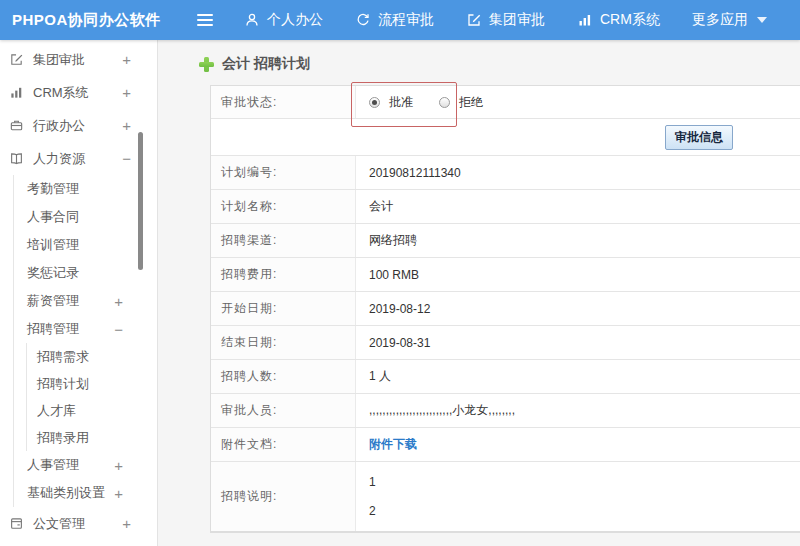 The width and height of the screenshot is (800, 546). What do you see at coordinates (252, 20) in the screenshot?
I see `user-icon` at bounding box center [252, 20].